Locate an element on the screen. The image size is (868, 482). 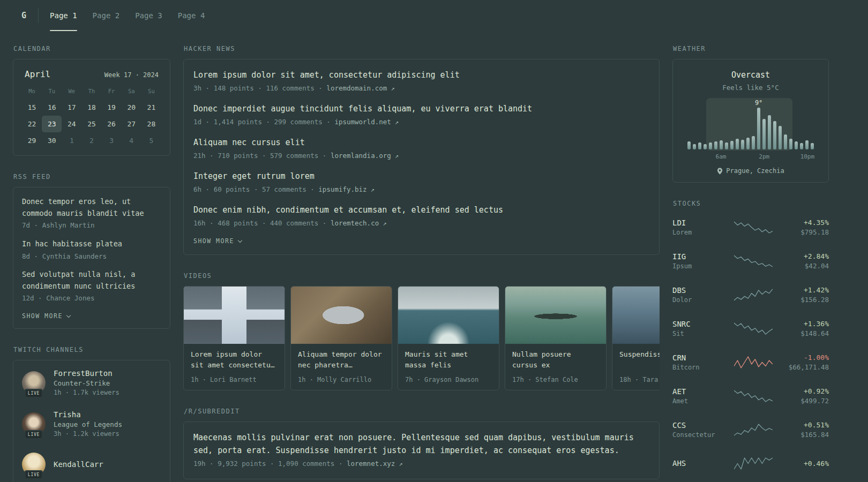
rss-section-header: RSS FEED is located at coordinates (92, 177).